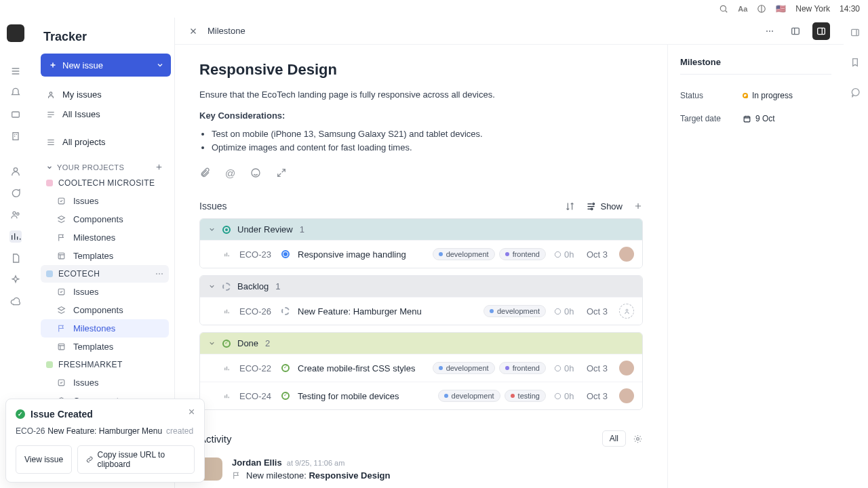  Describe the element at coordinates (104, 114) in the screenshot. I see `all-issues-link: All Issues` at that location.